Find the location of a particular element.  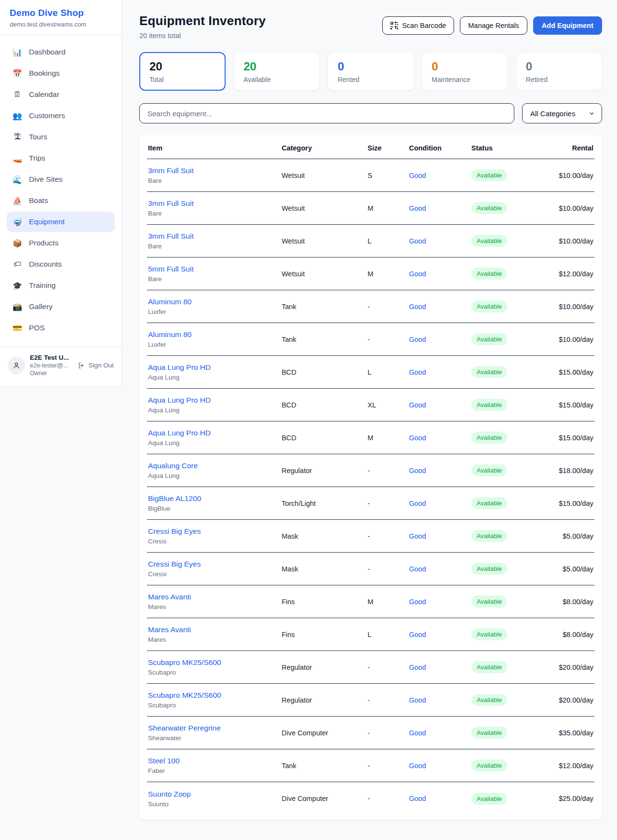

table-row: Aqua Lung Pro HD Aqua Lung BCD XL Good A… is located at coordinates (371, 405).